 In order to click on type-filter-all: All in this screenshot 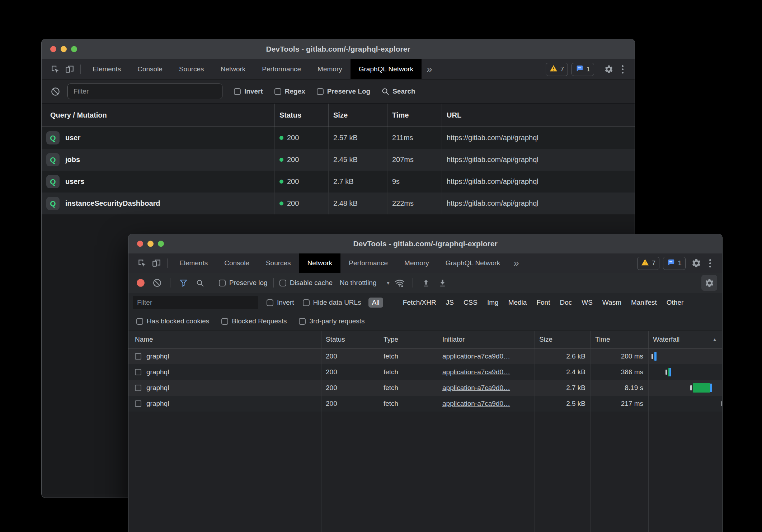, I will do `click(376, 303)`.